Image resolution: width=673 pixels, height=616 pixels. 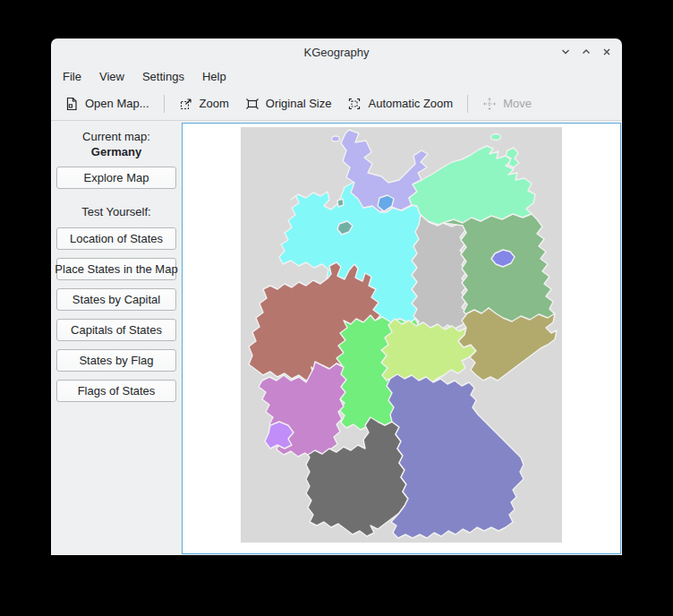 What do you see at coordinates (116, 299) in the screenshot?
I see `states-by-capital-button: States by Capital` at bounding box center [116, 299].